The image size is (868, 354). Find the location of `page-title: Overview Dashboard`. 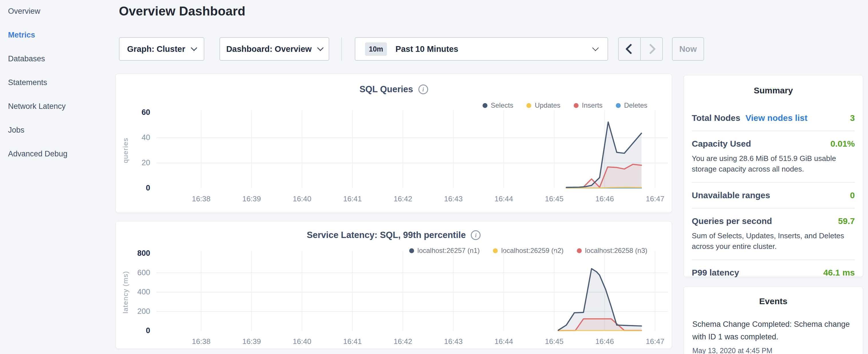

page-title: Overview Dashboard is located at coordinates (182, 11).